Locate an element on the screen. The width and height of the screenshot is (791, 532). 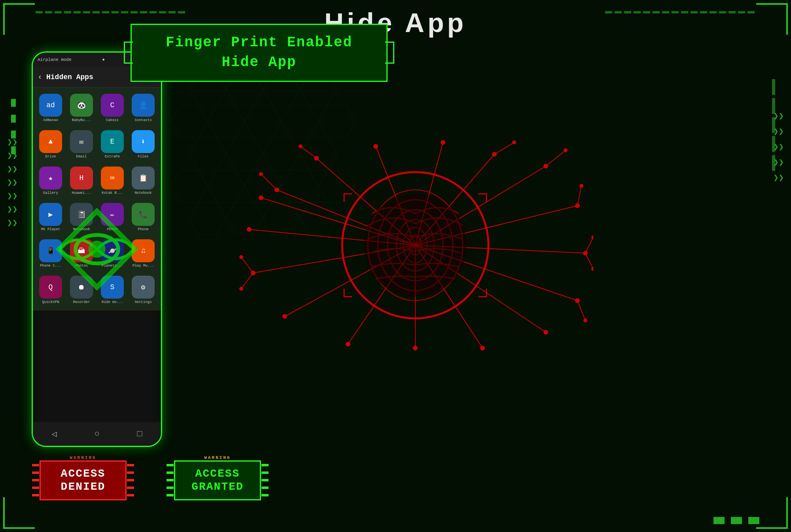
app-icon: ★ is located at coordinates (51, 178).